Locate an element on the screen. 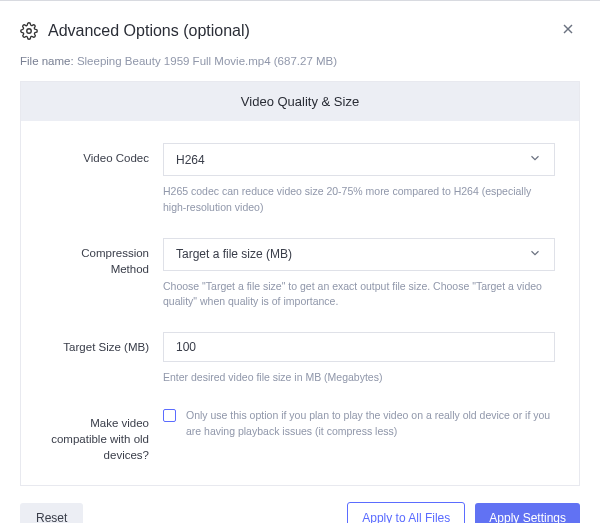 The height and width of the screenshot is (523, 600). compression-method-row: Compression Method Target a file size (M… is located at coordinates (300, 274).